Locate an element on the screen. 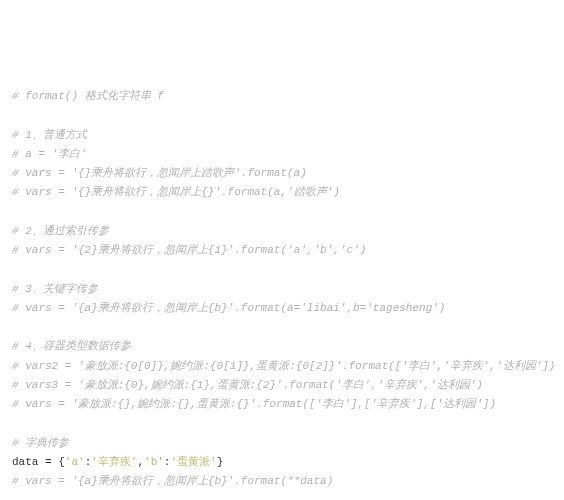 This screenshot has height=500, width=564. token-str: 'b' is located at coordinates (154, 462).